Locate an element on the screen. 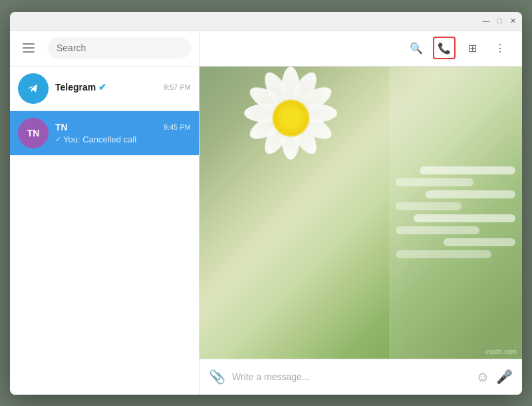 Image resolution: width=532 pixels, height=406 pixels. chat-name-tn: TN is located at coordinates (61, 127).